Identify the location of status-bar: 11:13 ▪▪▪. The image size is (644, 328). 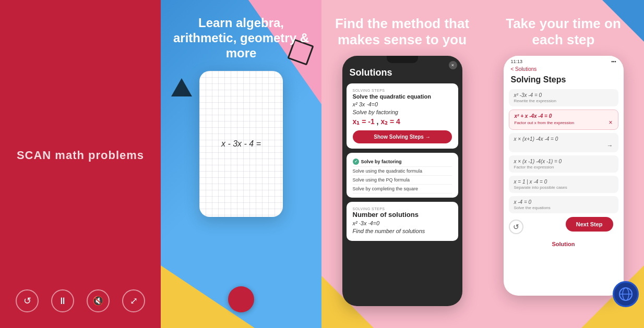
(564, 60).